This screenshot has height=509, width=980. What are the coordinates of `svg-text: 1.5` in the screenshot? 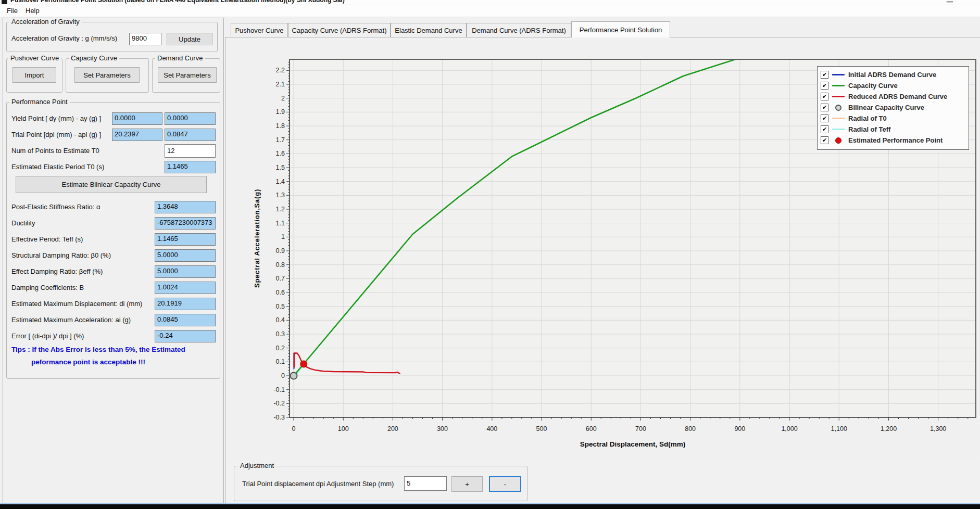 It's located at (280, 168).